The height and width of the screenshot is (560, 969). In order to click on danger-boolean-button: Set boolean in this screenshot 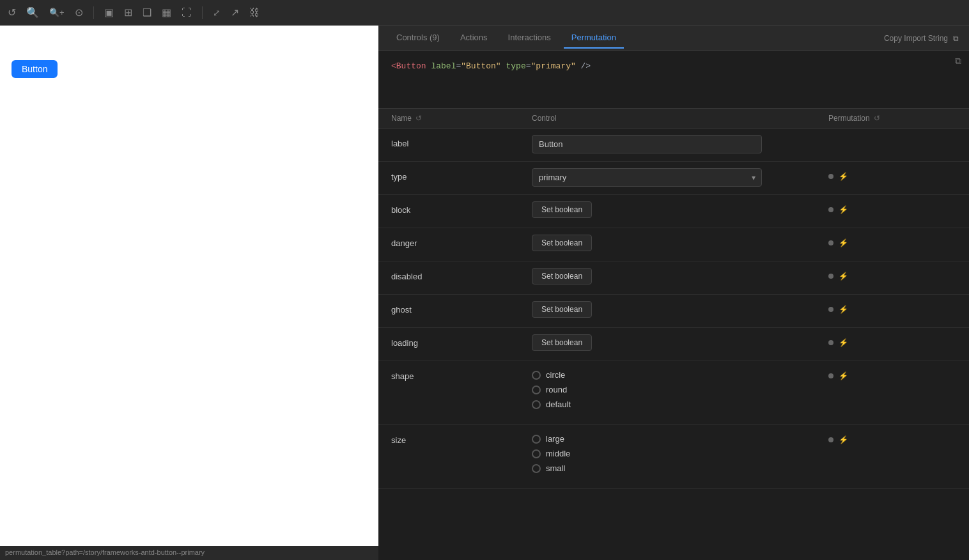, I will do `click(562, 243)`.